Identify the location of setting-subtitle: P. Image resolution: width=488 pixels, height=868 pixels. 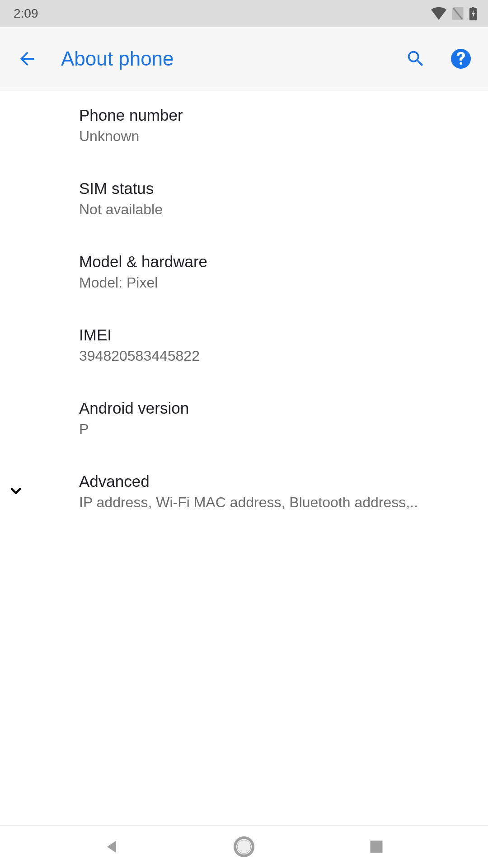
(277, 429).